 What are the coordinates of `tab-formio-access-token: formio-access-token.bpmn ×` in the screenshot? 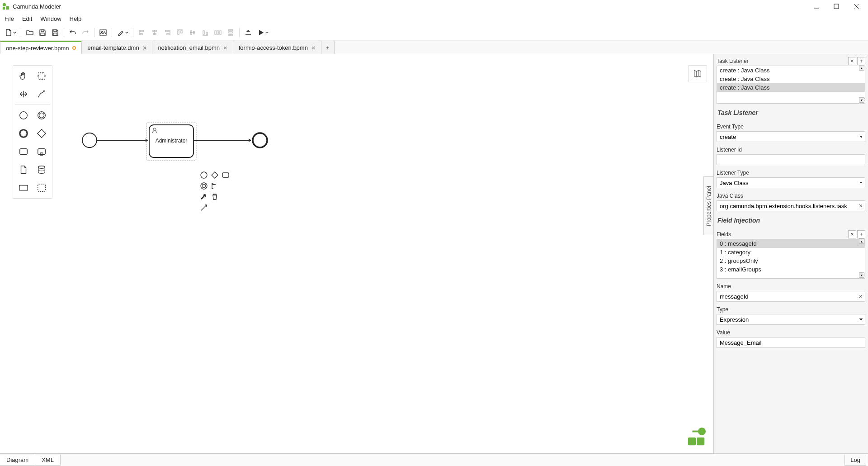 It's located at (277, 47).